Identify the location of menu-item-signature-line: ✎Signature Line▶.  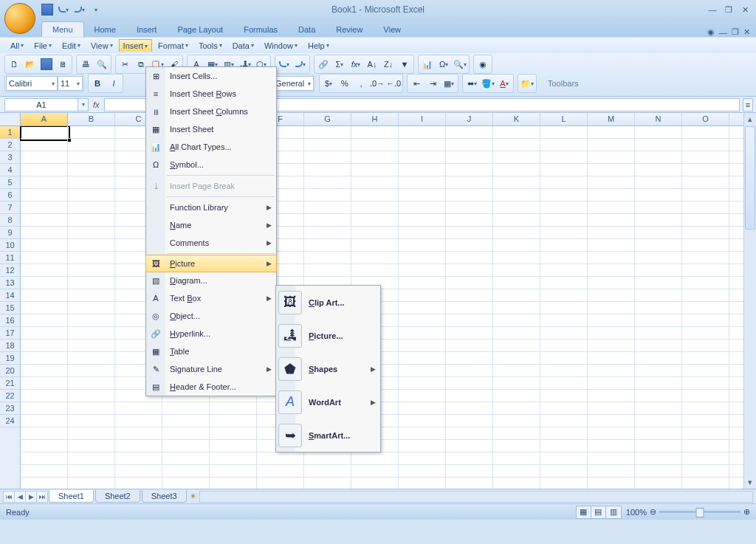
(211, 369).